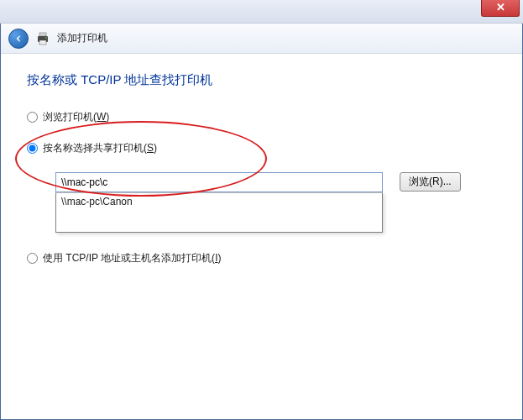  Describe the element at coordinates (32, 118) in the screenshot. I see `radio-browse` at that location.